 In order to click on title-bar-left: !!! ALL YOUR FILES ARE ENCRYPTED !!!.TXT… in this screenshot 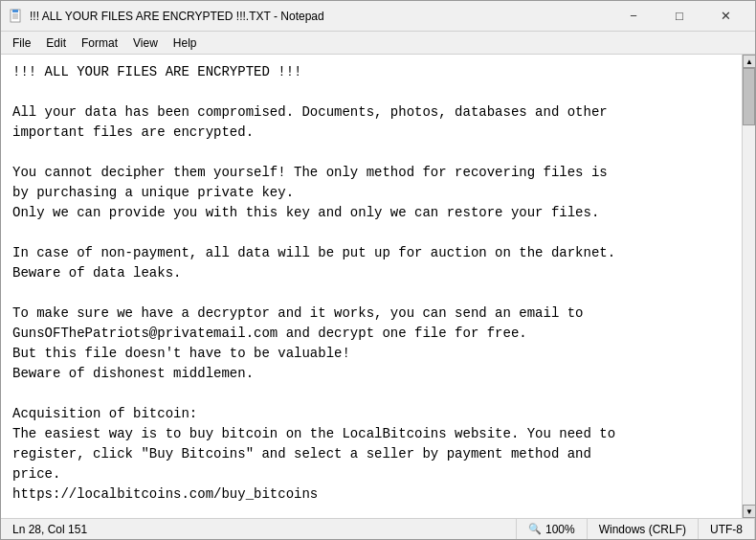, I will do `click(167, 16)`.